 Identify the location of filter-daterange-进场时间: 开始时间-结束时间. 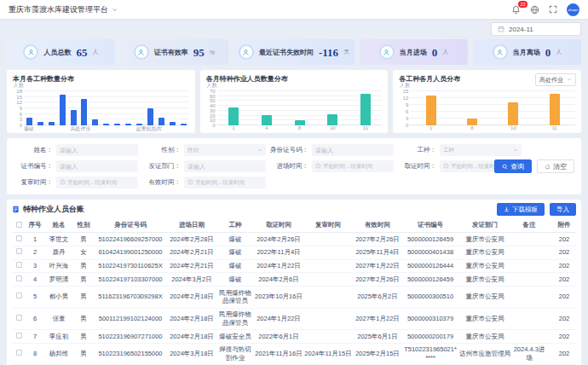
(353, 166).